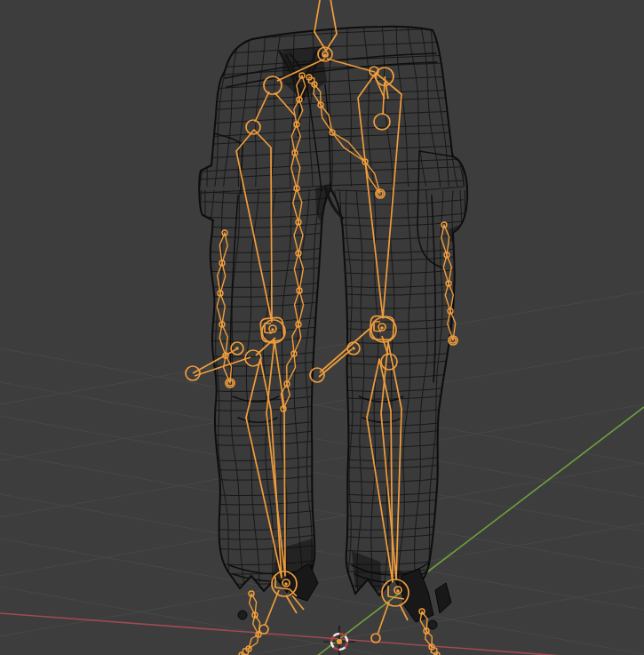 Image resolution: width=644 pixels, height=655 pixels. I want to click on cursor-center-dot, so click(339, 642).